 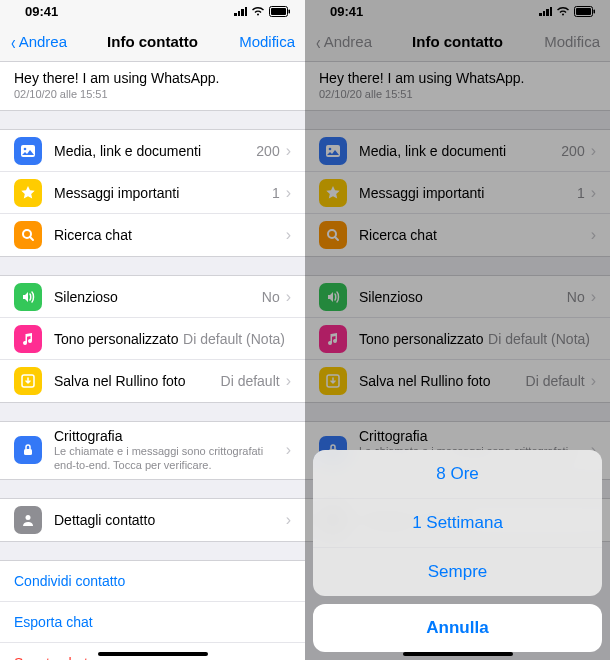 I want to click on row-value: Di default, so click(x=250, y=381).